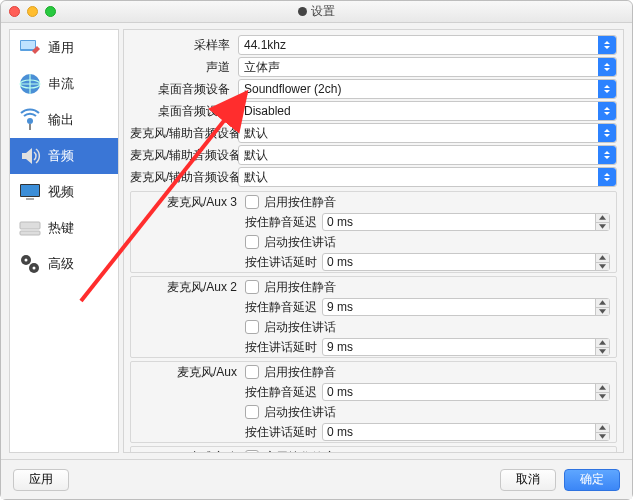  Describe the element at coordinates (184, 112) in the screenshot. I see `label-desktop-audio-2: 桌面音频设备` at that location.